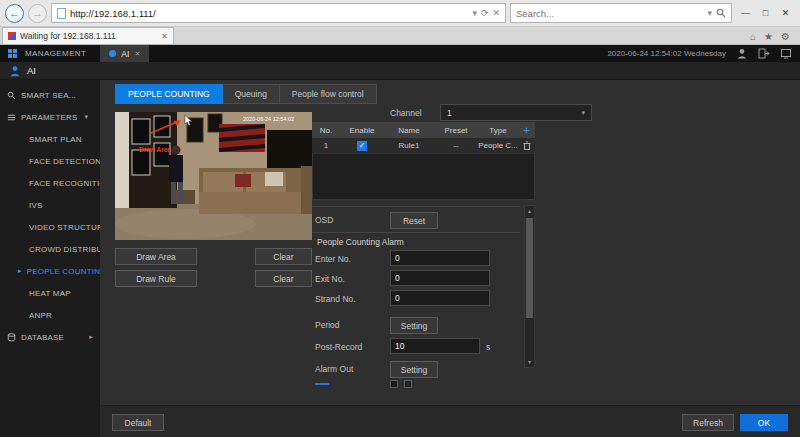  I want to click on table-row: 1 ✓ Rule1 -- People C..., so click(424, 146).